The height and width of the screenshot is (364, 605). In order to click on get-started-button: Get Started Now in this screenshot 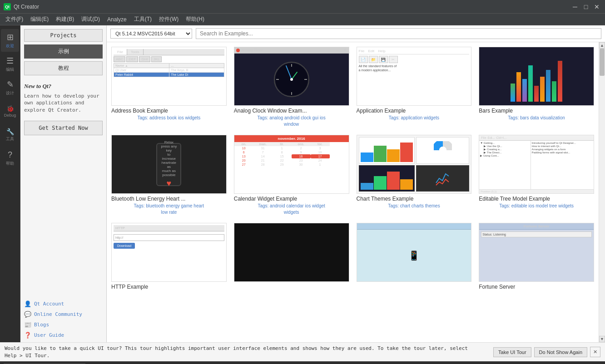, I will do `click(64, 128)`.